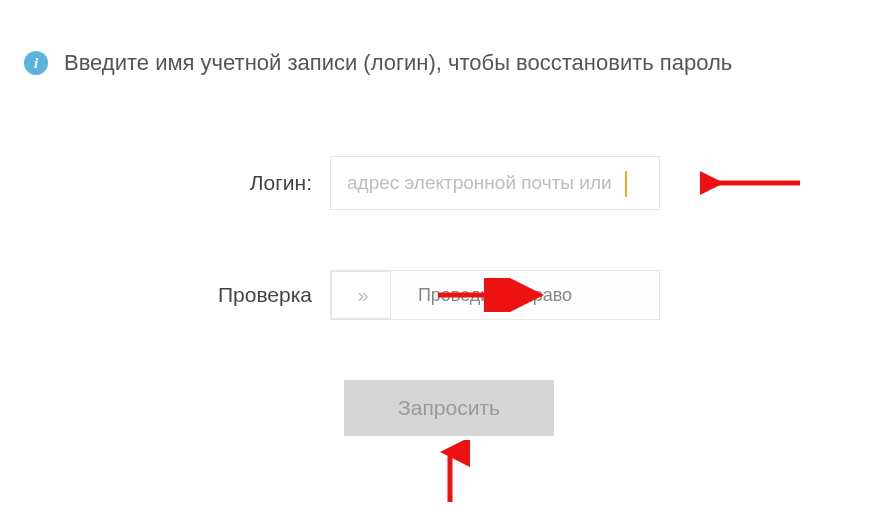  I want to click on info-icon: i, so click(36, 63).